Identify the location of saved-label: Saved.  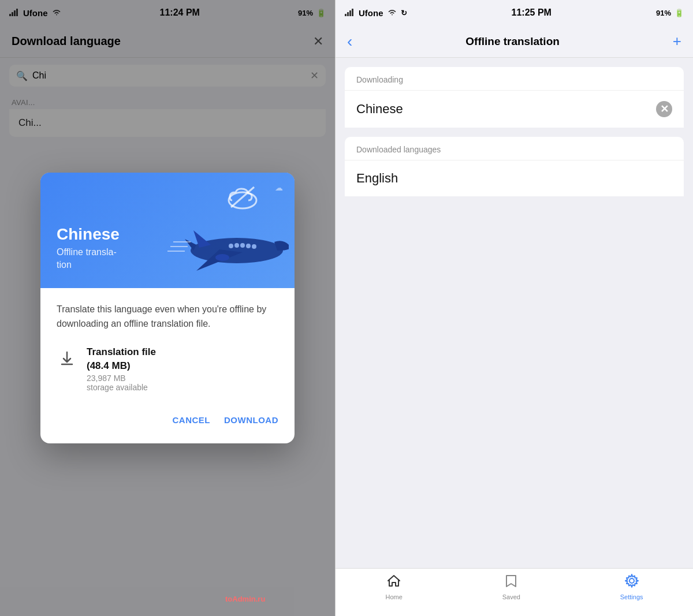
(512, 597).